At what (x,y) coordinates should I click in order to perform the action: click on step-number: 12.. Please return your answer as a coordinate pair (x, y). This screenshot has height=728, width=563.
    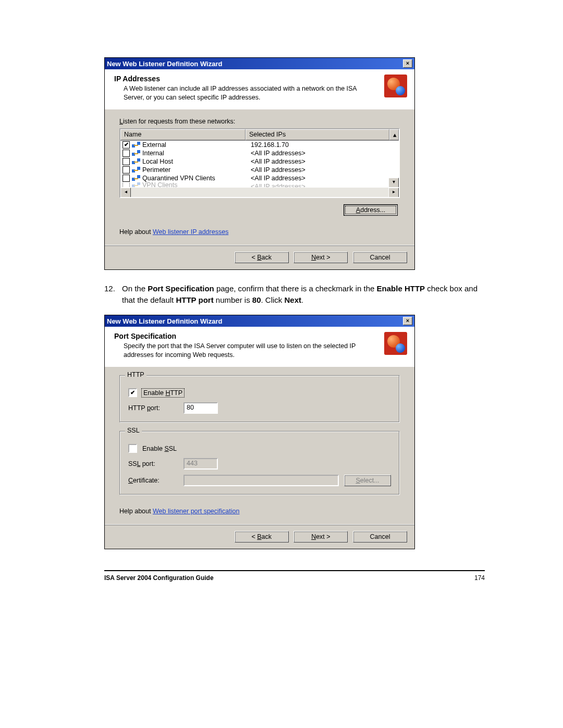
    Looking at the image, I should click on (113, 294).